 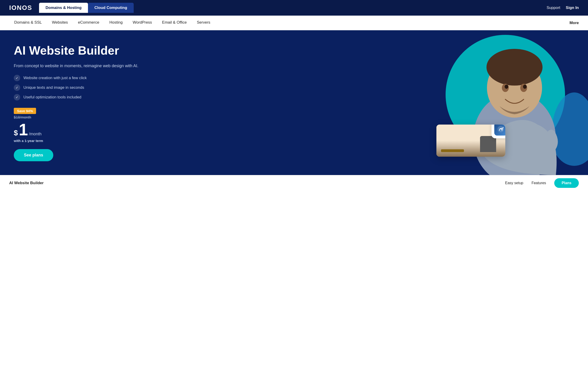 I want to click on feature-text-3: Useful optimization tools included, so click(x=52, y=97).